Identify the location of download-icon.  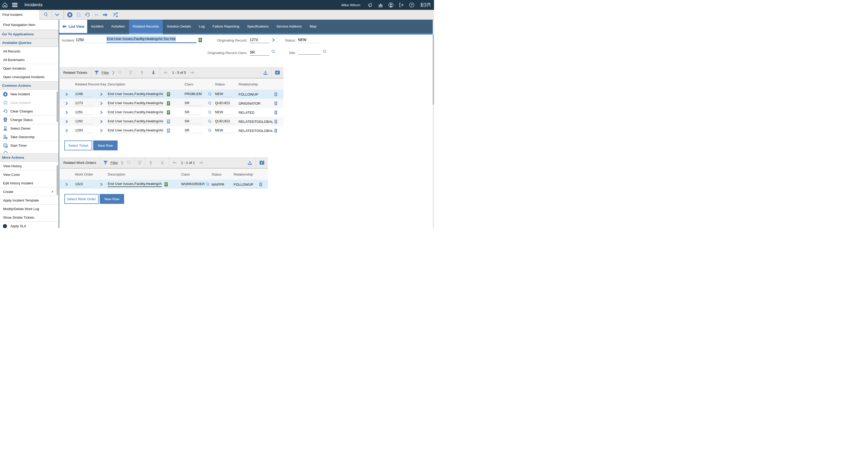
(250, 162).